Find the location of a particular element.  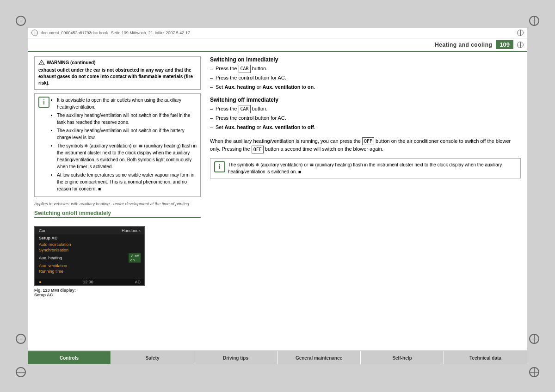

meta-reg-mark is located at coordinates (35, 33).